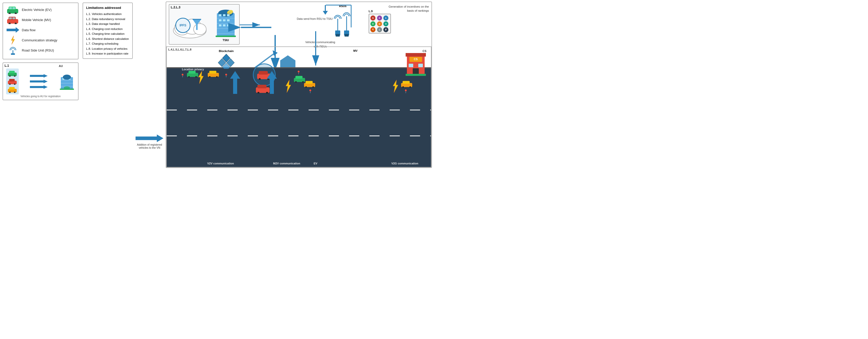 Image resolution: width=868 pixels, height=339 pixels. Describe the element at coordinates (197, 25) in the screenshot. I see `funnel-svg` at that location.